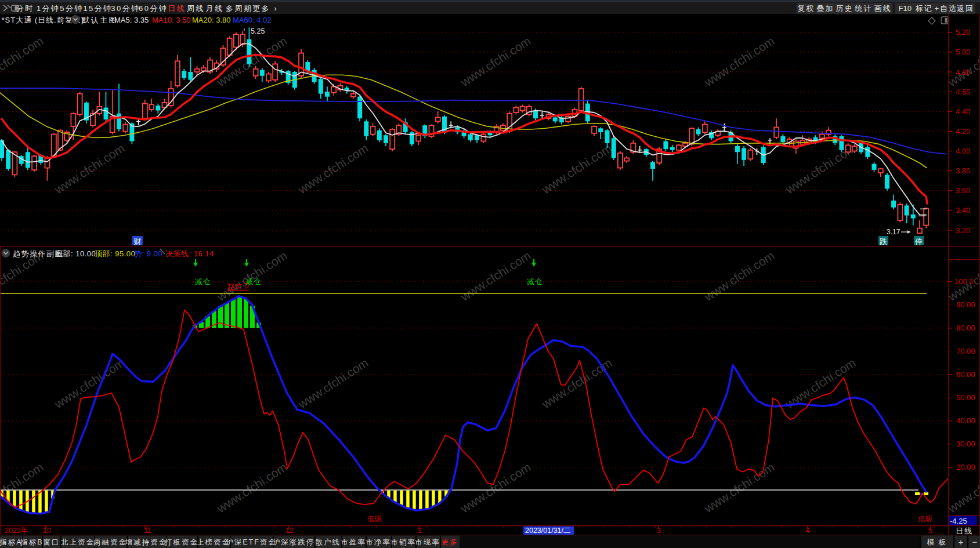 The height and width of the screenshot is (548, 980). What do you see at coordinates (172, 20) in the screenshot?
I see `svg-text: MA10: 3.50` at bounding box center [172, 20].